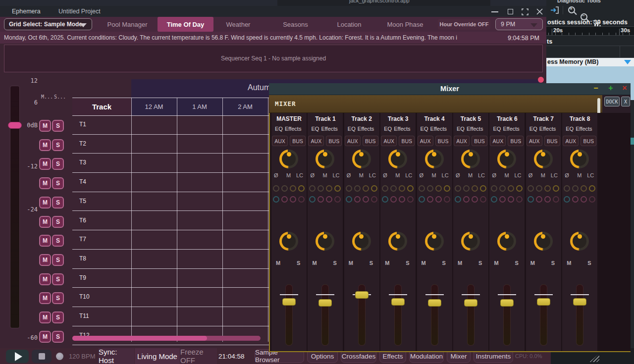  What do you see at coordinates (590, 31) in the screenshot?
I see `diagnostics-timeline-ruler: 20s 30s` at bounding box center [590, 31].